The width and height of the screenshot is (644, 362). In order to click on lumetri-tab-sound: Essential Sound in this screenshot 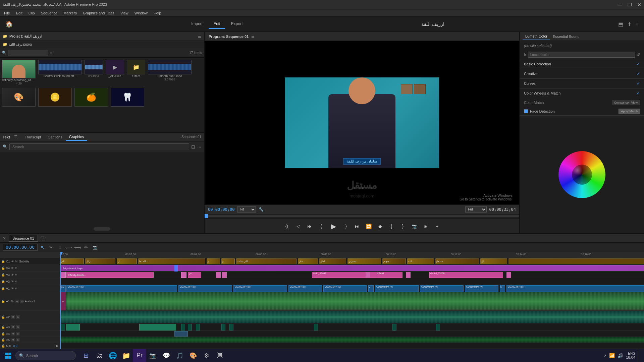, I will do `click(566, 37)`.